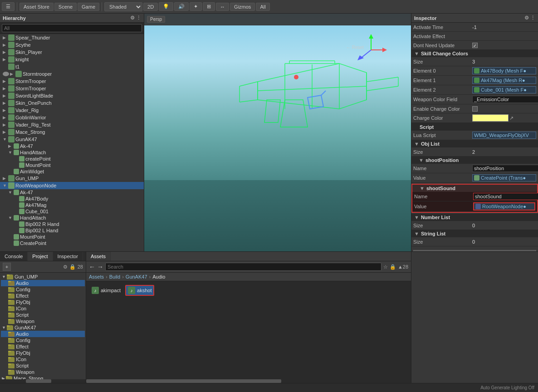 The width and height of the screenshot is (538, 392). Describe the element at coordinates (68, 256) in the screenshot. I see `tab-inspector-bottom: Inspector` at that location.